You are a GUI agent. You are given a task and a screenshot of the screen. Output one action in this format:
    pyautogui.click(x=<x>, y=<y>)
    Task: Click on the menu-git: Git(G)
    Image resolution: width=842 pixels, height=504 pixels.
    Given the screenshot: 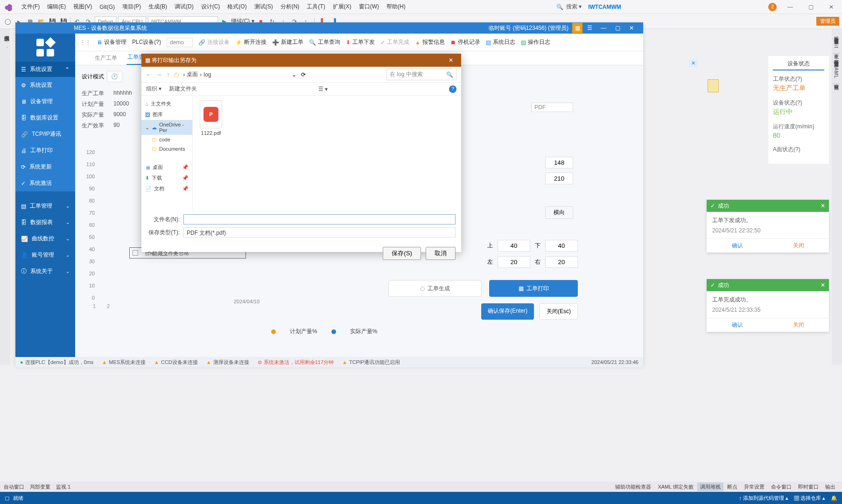 What is the action you would take?
    pyautogui.click(x=107, y=7)
    